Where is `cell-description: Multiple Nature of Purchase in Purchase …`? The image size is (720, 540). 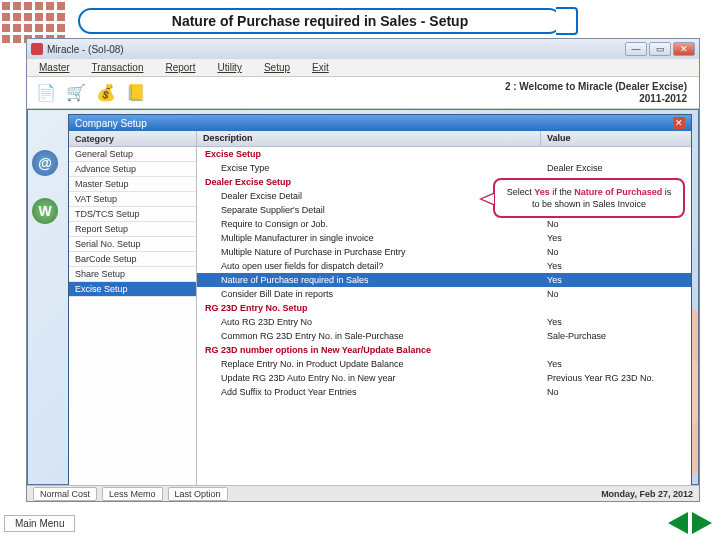 cell-description: Multiple Nature of Purchase in Purchase … is located at coordinates (369, 252).